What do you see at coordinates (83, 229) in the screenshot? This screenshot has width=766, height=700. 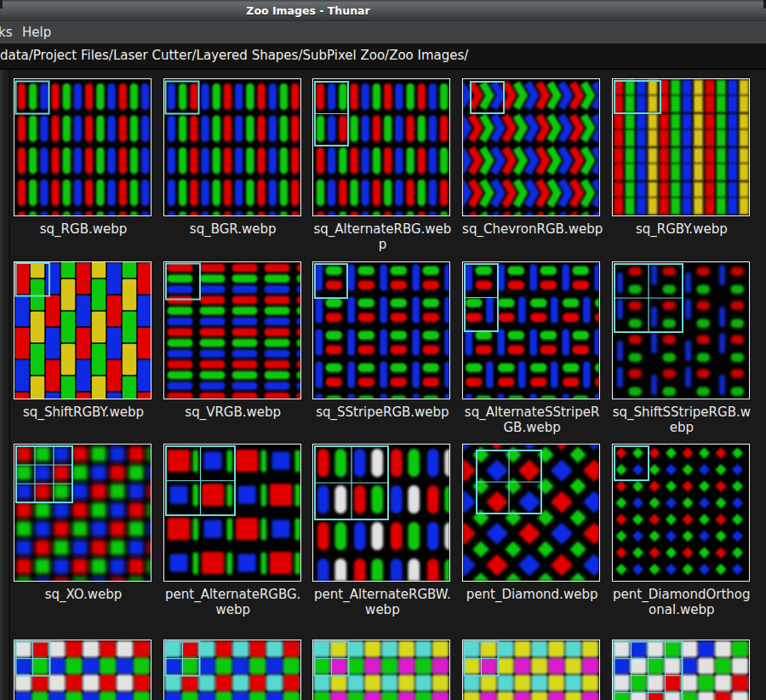 I see `file-label: sq_RGB.webp` at bounding box center [83, 229].